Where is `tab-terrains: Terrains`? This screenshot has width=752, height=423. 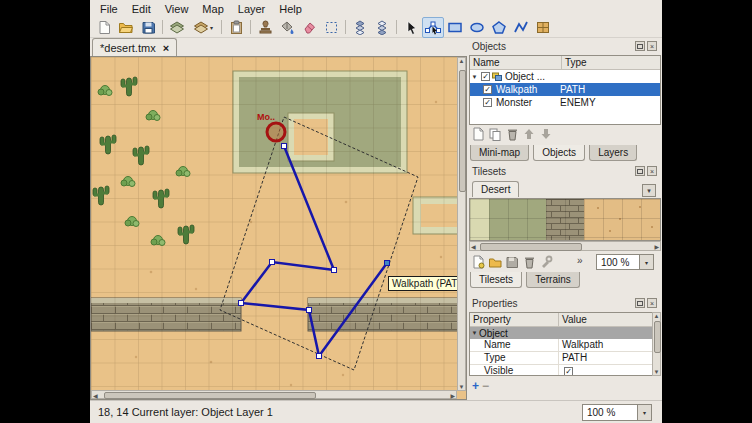 tab-terrains: Terrains is located at coordinates (553, 280).